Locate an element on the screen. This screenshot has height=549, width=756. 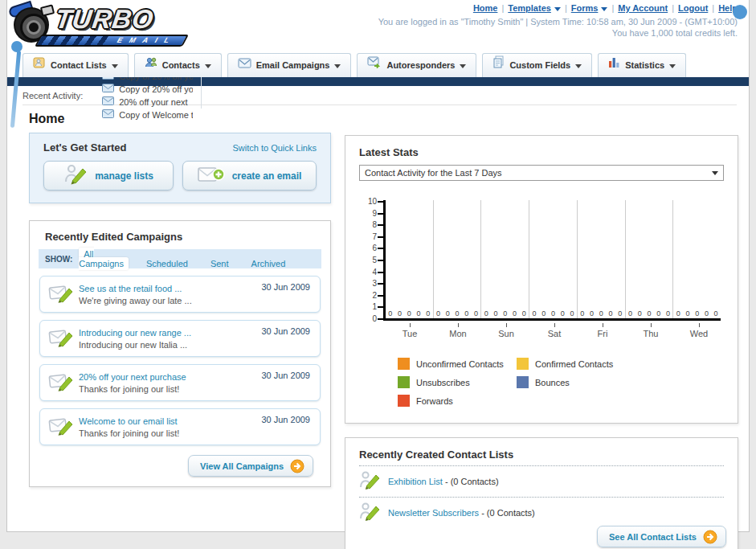
contact-list-count: - (0 Contacts) is located at coordinates (507, 513).